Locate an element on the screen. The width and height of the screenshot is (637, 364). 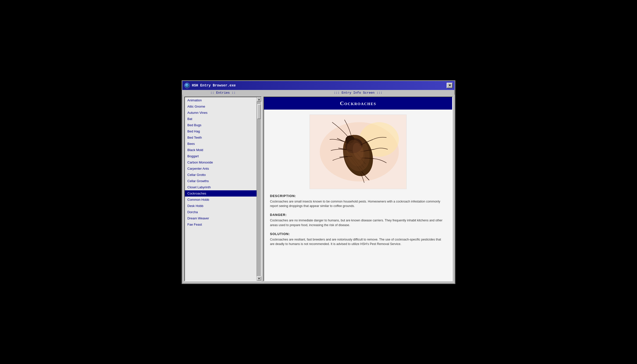
list-item-bat: Bat is located at coordinates (221, 119).